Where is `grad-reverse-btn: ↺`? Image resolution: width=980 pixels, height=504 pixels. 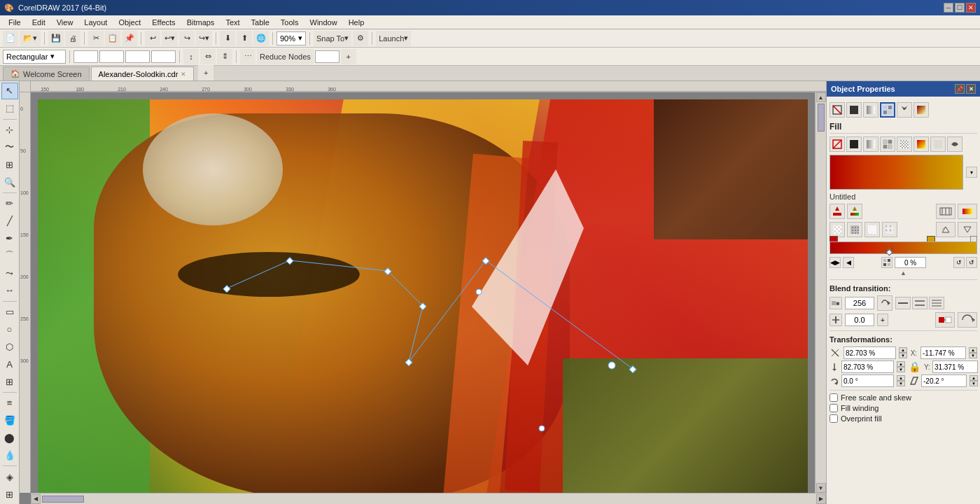
grad-reverse-btn: ↺ is located at coordinates (959, 262).